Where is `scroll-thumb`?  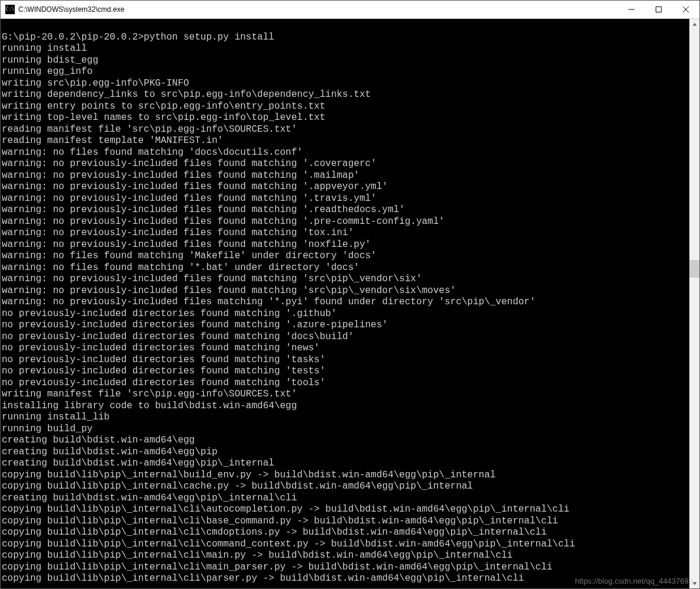 scroll-thumb is located at coordinates (694, 269).